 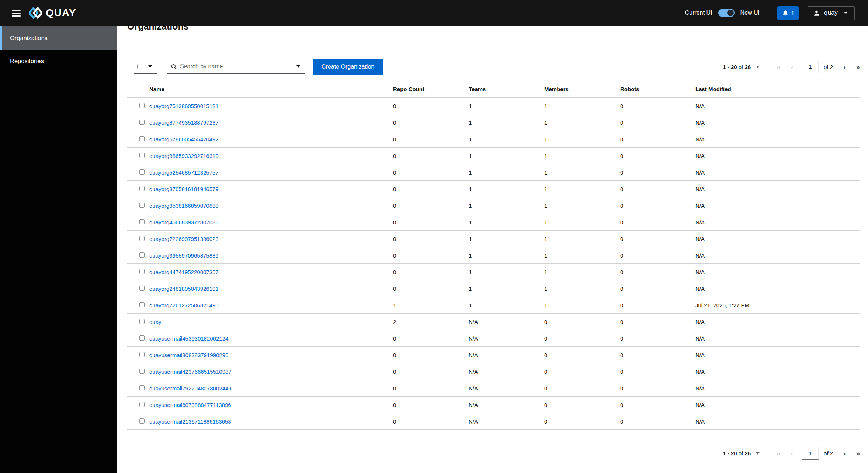 What do you see at coordinates (298, 66) in the screenshot?
I see `chevron-down-icon` at bounding box center [298, 66].